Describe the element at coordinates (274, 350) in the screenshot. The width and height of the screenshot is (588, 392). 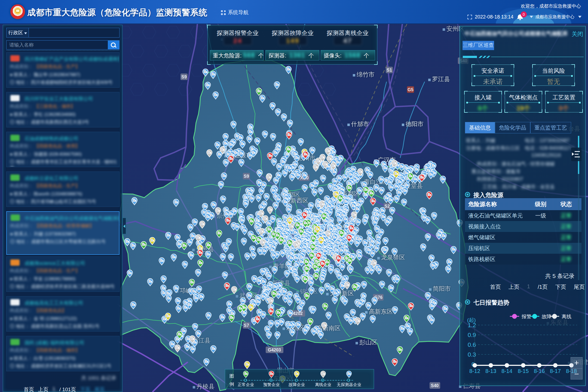
I see `svg-text: G4203` at that location.